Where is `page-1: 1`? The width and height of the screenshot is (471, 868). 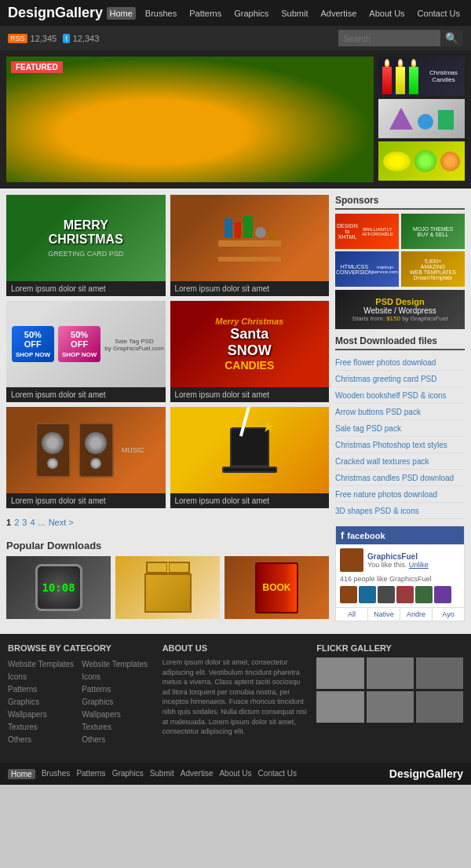 page-1: 1 is located at coordinates (9, 522).